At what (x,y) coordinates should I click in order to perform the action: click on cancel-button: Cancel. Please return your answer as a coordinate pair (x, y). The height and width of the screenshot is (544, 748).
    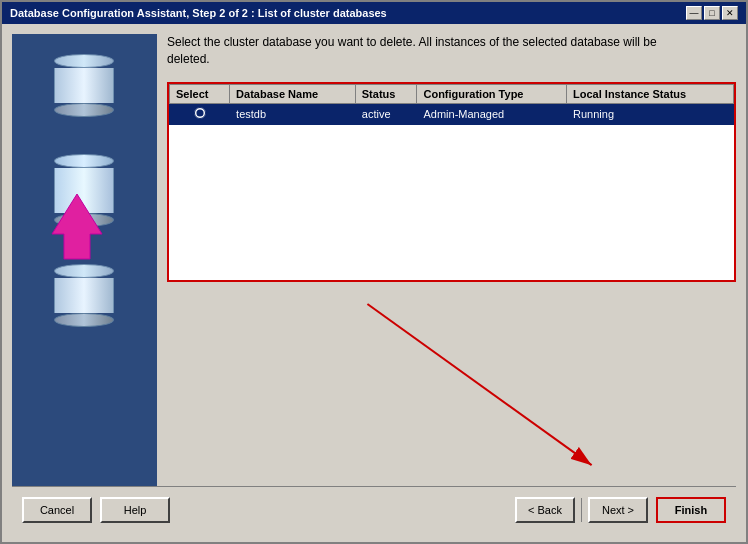
    Looking at the image, I should click on (57, 510).